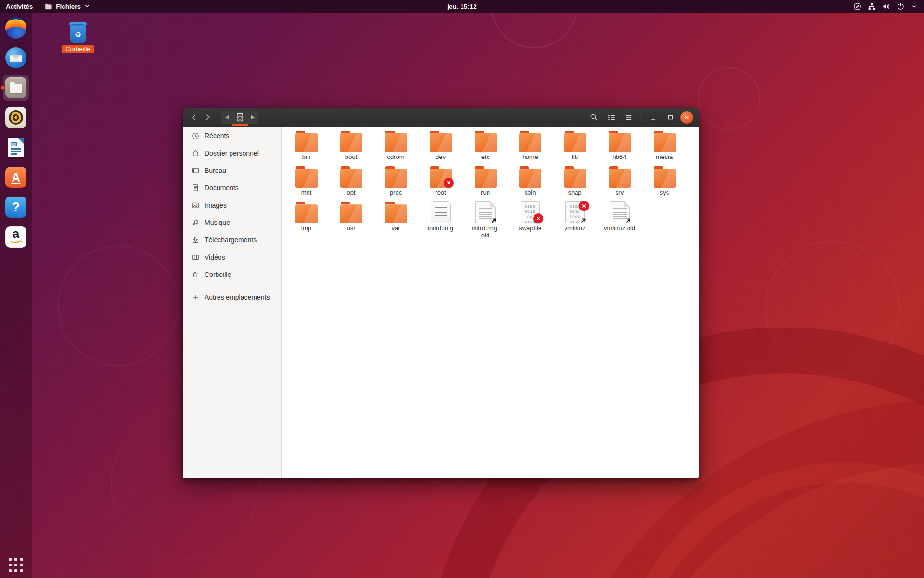  I want to click on file-item-label: initrd.img, so click(441, 228).